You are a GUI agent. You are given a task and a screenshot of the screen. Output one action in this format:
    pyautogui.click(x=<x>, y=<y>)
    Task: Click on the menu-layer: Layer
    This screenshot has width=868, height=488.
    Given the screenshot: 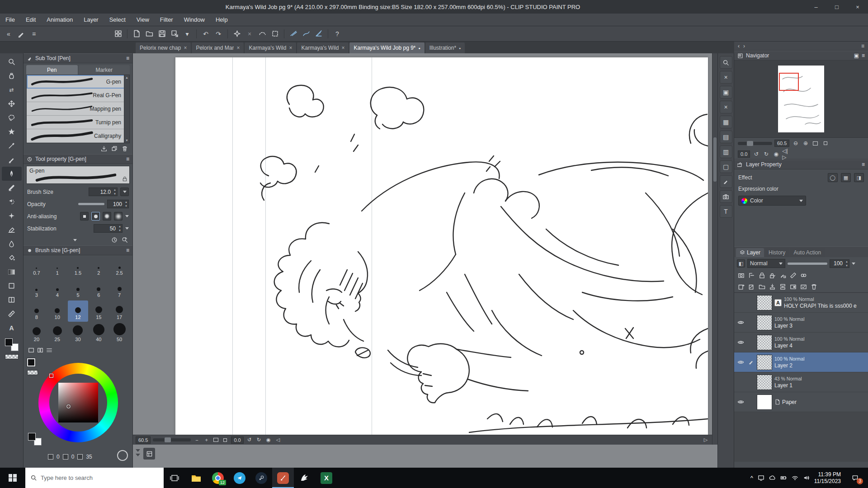 What is the action you would take?
    pyautogui.click(x=91, y=20)
    